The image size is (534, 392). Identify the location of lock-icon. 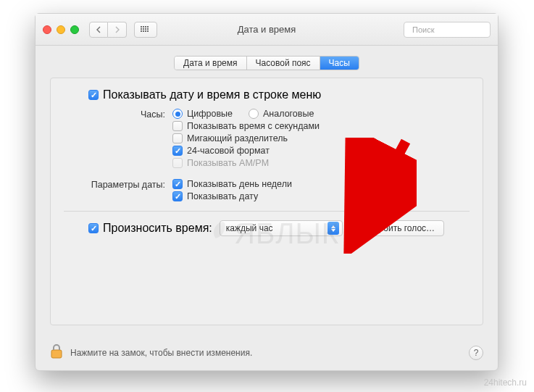
(57, 351).